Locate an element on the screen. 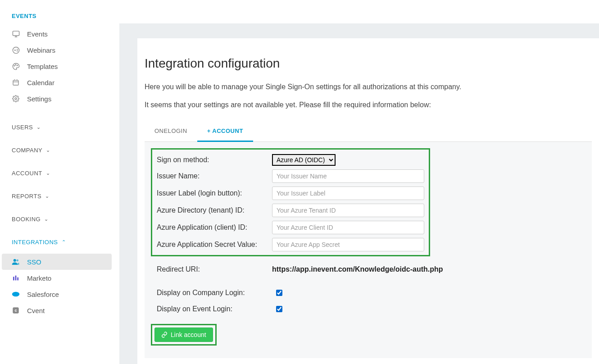 Image resolution: width=599 pixels, height=364 pixels. section-label: INTEGRATIONS is located at coordinates (35, 242).